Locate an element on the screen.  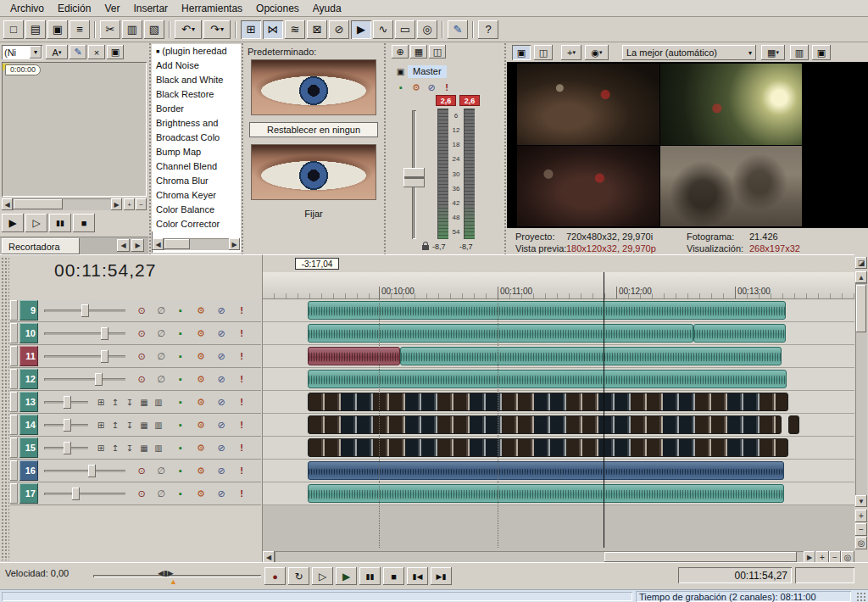
track-header-15: 15 ⊞ ↥ ↧ ▦ ▥ ▪ ⚙ ⊘ ! is located at coordinates (136, 448).